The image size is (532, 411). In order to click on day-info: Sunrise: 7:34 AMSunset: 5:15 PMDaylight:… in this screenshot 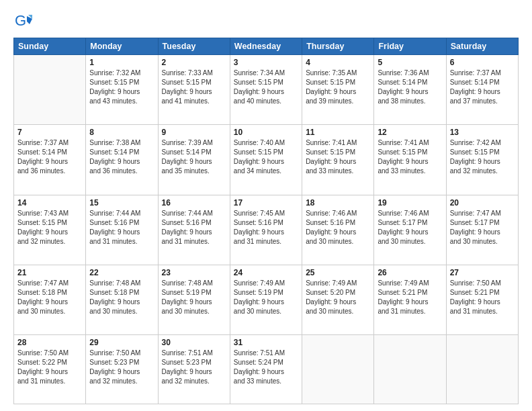, I will do `click(266, 87)`.